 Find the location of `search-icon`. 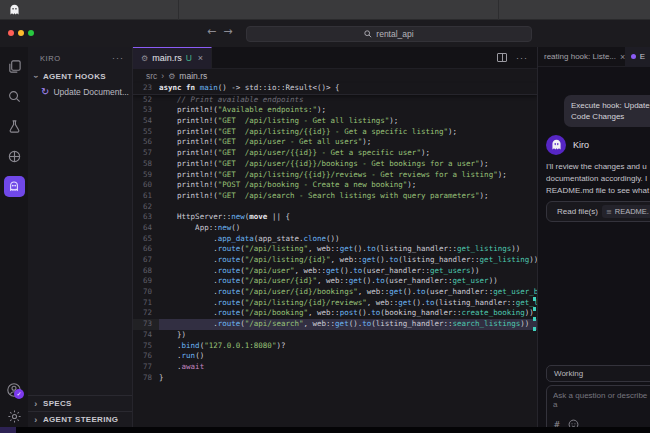

search-icon is located at coordinates (368, 34).